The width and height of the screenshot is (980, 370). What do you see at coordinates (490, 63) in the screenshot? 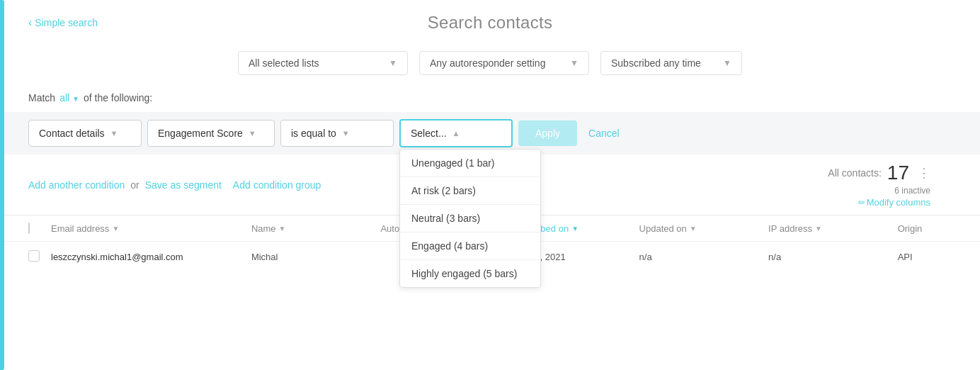
I see `filters-row: All selected lists ▼ Any autoresponder s…` at bounding box center [490, 63].